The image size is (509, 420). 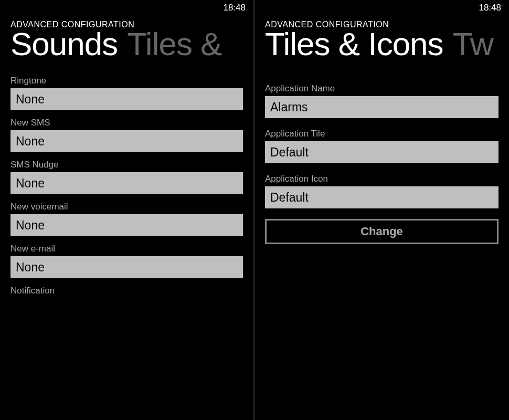 I want to click on pivot-tab-next: Tw, so click(x=473, y=44).